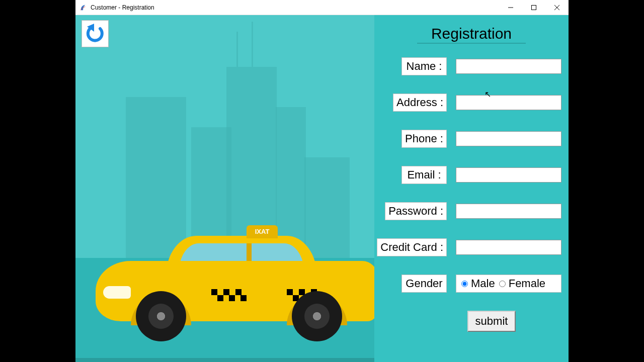 This screenshot has height=362, width=644. What do you see at coordinates (416, 211) in the screenshot?
I see `password-label: Password :` at bounding box center [416, 211].